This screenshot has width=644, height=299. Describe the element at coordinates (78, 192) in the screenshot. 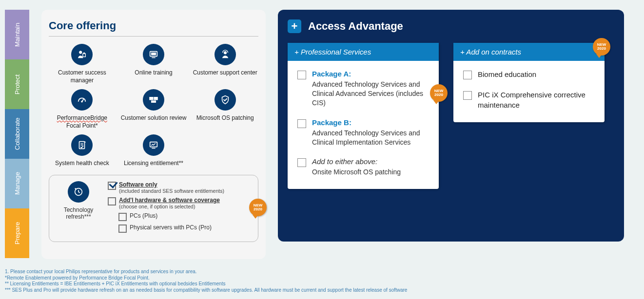

I see `clock-refresh-icon` at that location.